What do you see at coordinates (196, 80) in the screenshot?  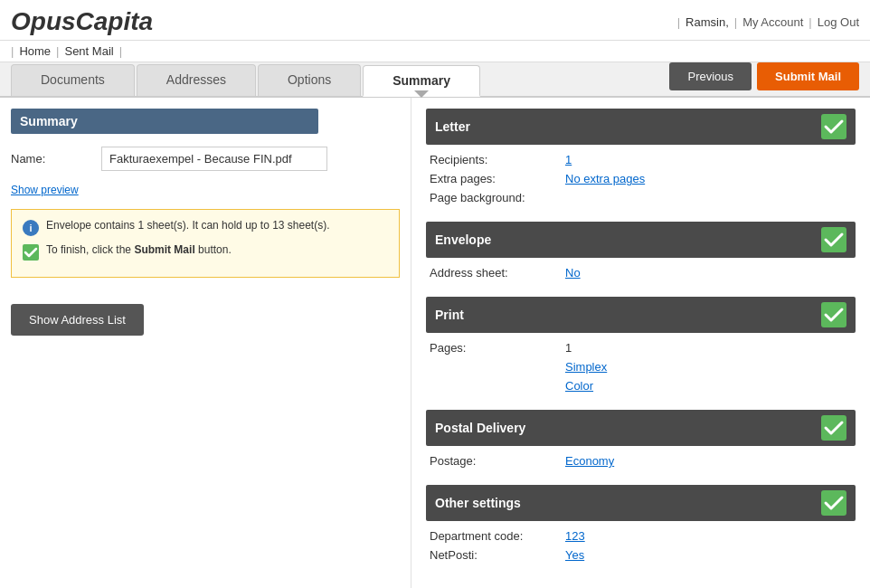 I see `tab-addresses: Addresses` at bounding box center [196, 80].